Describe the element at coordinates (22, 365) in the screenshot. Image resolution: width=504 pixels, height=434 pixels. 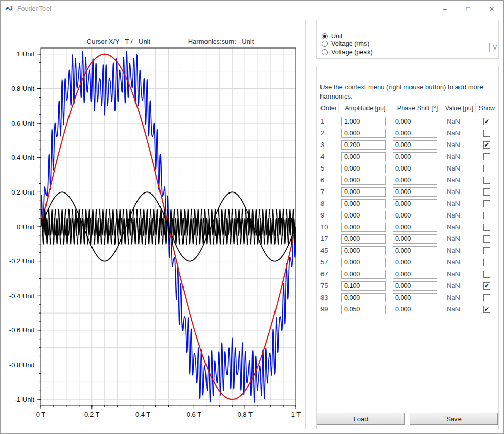
I see `y-tick-label: -0.8 Unit` at that location.